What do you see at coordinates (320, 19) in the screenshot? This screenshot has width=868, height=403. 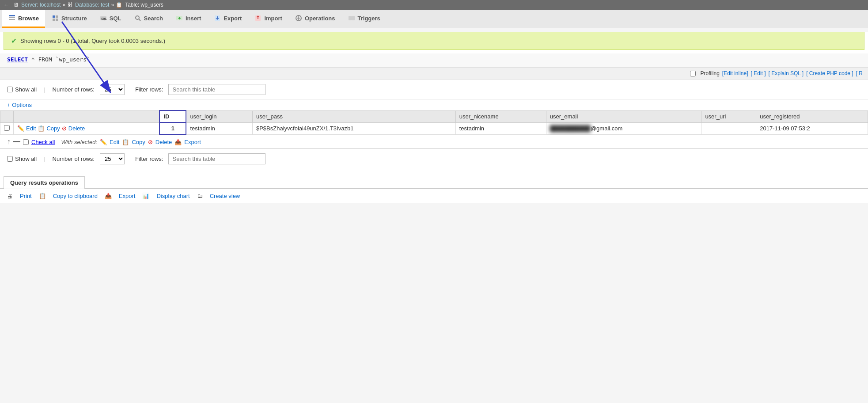 I see `tab-operations-label: Operations` at bounding box center [320, 19].